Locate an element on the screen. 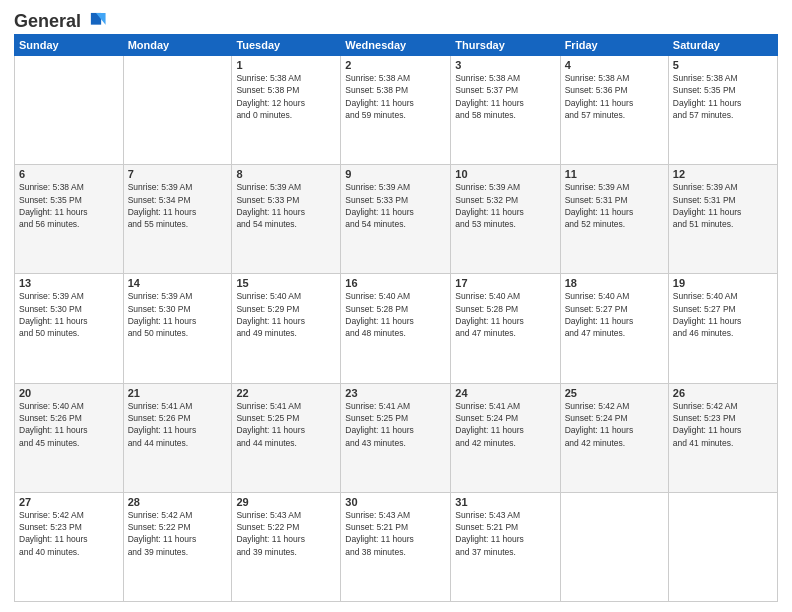 The width and height of the screenshot is (792, 612). day-info: Sunrise: 5:39 AM Sunset: 5:34 PM Dayligh… is located at coordinates (178, 206).